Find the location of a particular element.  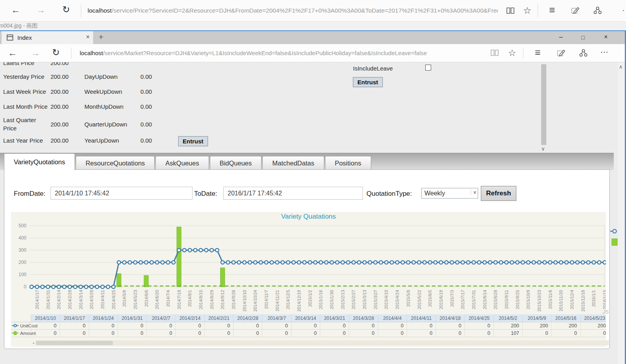

table-row: UnitCost0000000000000000200200200200 is located at coordinates (308, 326).